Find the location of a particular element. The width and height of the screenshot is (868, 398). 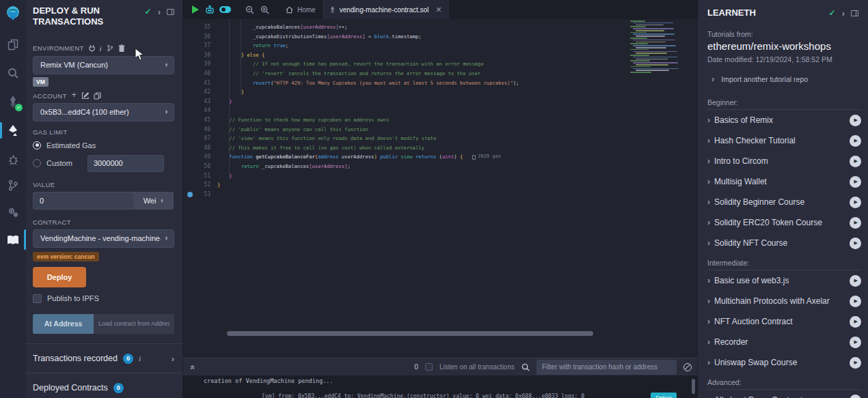

tutorial-item: ›All about Proxy Contracts▶ is located at coordinates (785, 394).